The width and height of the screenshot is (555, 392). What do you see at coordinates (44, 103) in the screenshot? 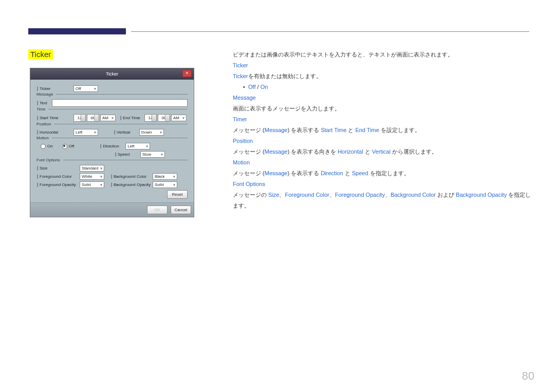
I see `text-label: Text` at bounding box center [44, 103].